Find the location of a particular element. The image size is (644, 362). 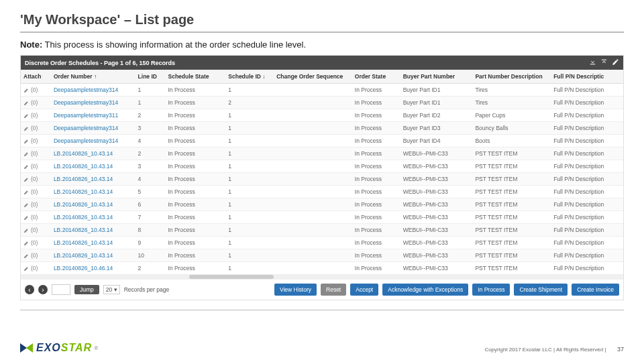

table-row: (0)Deepasampletestmay3141In Process2In P… is located at coordinates (322, 103).